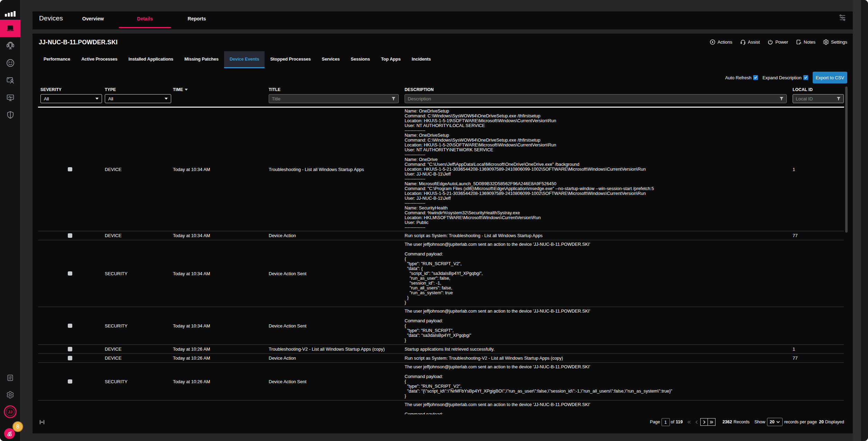 The image size is (868, 441). Describe the element at coordinates (441, 358) in the screenshot. I see `table-row: DEVICEToday at 10:26 AMDevice ActionRun …` at that location.